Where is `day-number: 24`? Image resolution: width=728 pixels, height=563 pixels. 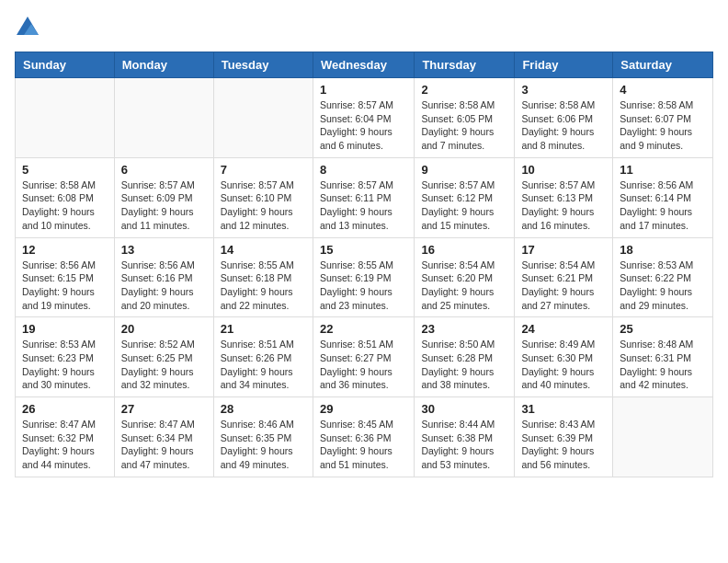 day-number: 24 is located at coordinates (563, 329).